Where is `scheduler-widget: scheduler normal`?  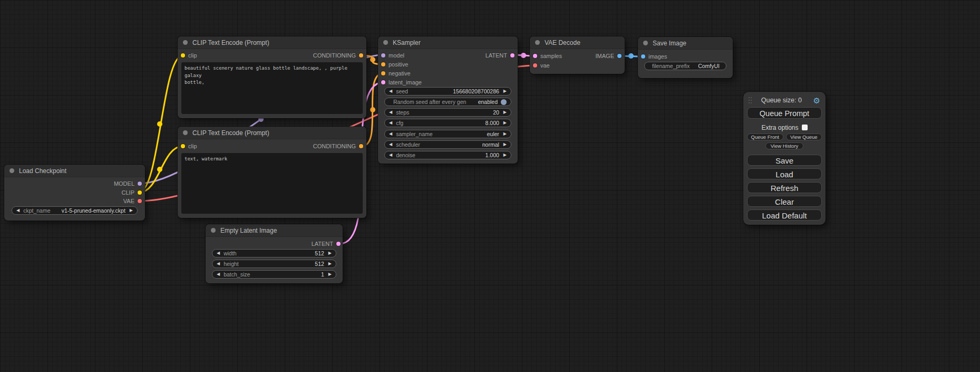 scheduler-widget: scheduler normal is located at coordinates (448, 145).